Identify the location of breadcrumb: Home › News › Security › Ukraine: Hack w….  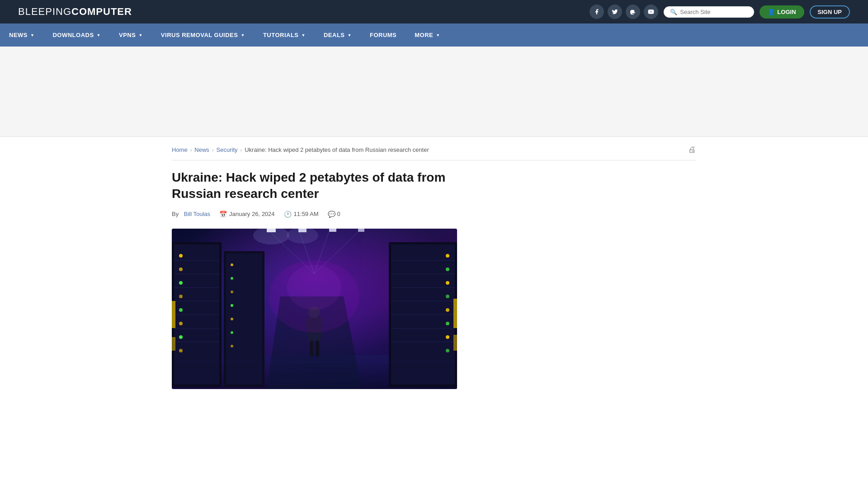
(434, 149).